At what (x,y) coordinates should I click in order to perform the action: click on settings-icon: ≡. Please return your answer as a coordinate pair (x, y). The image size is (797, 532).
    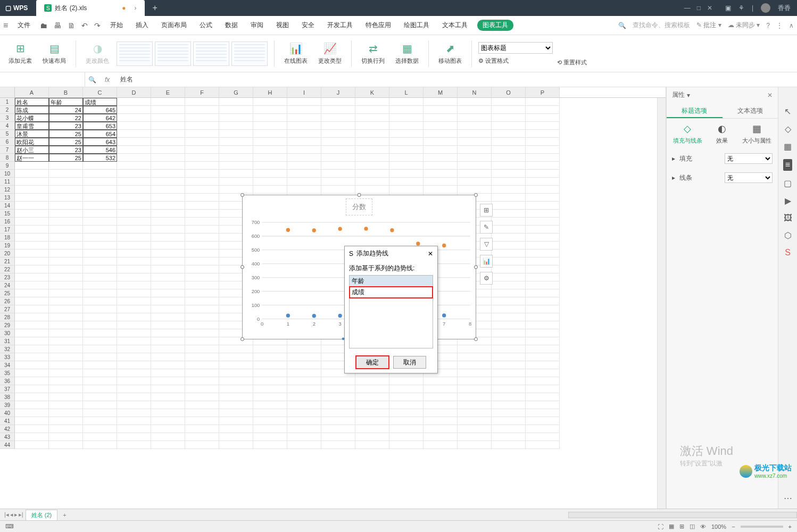
    Looking at the image, I should click on (787, 165).